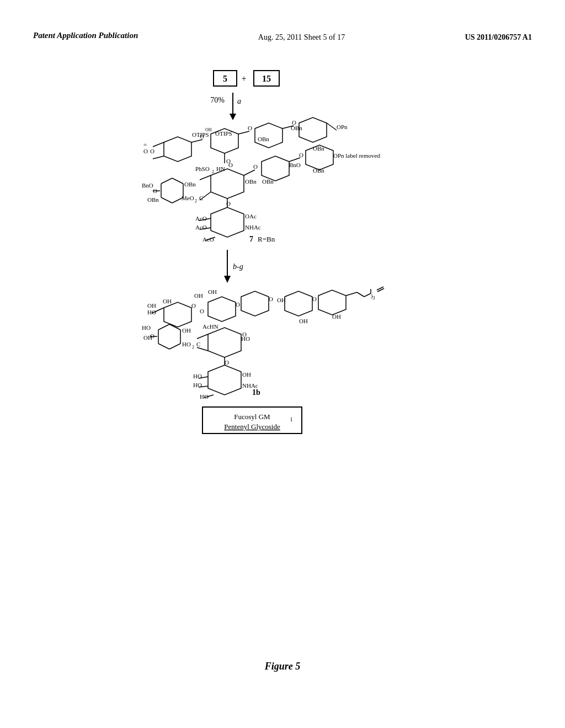 This screenshot has width=565, height=728. I want to click on svg-text: 5, so click(225, 78).